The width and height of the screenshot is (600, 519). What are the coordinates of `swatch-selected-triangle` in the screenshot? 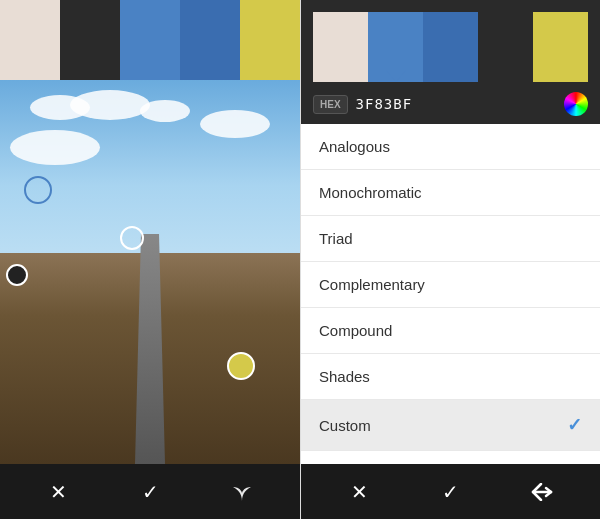 It's located at (396, 76).